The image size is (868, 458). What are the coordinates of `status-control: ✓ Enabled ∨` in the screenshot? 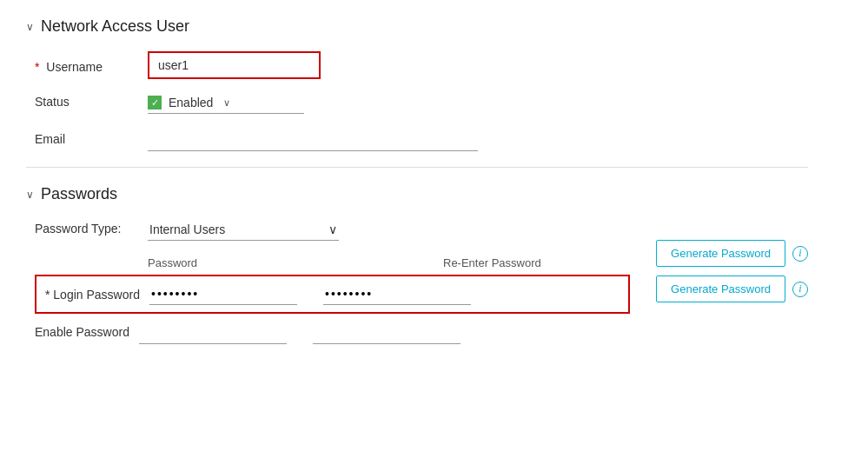 It's located at (313, 103).